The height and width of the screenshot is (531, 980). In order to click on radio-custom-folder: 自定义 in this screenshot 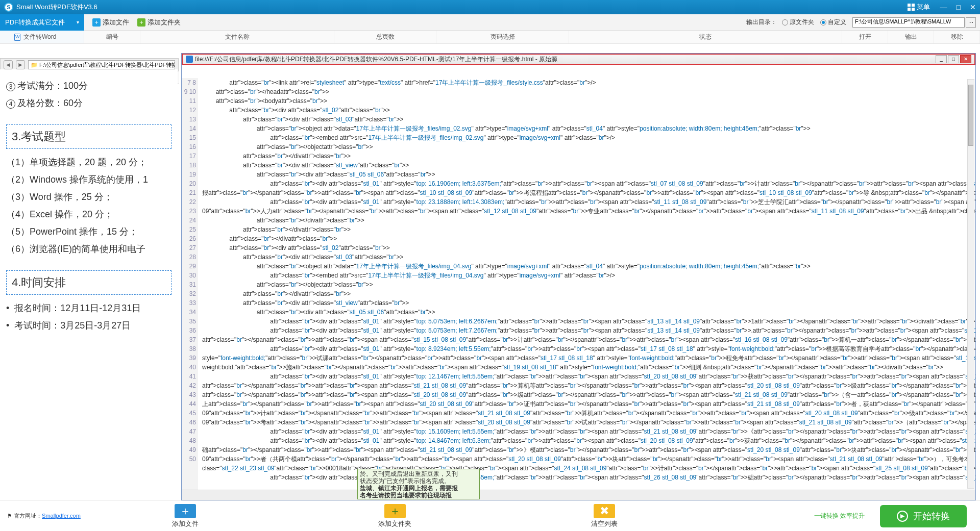, I will do `click(833, 22)`.